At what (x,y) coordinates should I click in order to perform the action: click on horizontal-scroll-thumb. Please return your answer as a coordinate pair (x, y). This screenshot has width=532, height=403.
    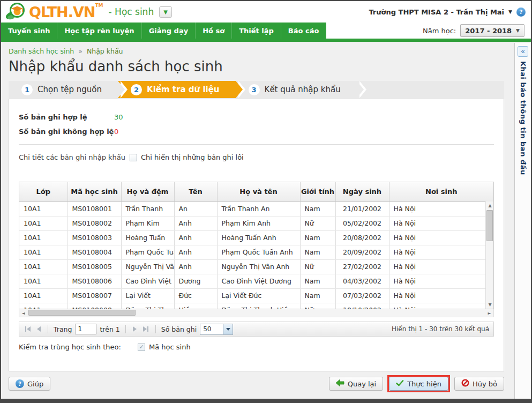
    Looking at the image, I should click on (82, 313).